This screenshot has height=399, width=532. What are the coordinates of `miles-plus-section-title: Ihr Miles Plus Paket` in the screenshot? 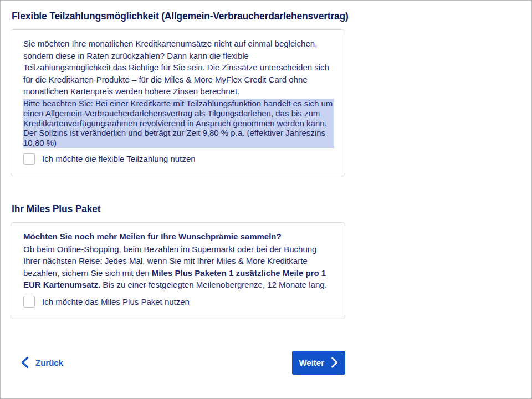 It's located at (183, 209).